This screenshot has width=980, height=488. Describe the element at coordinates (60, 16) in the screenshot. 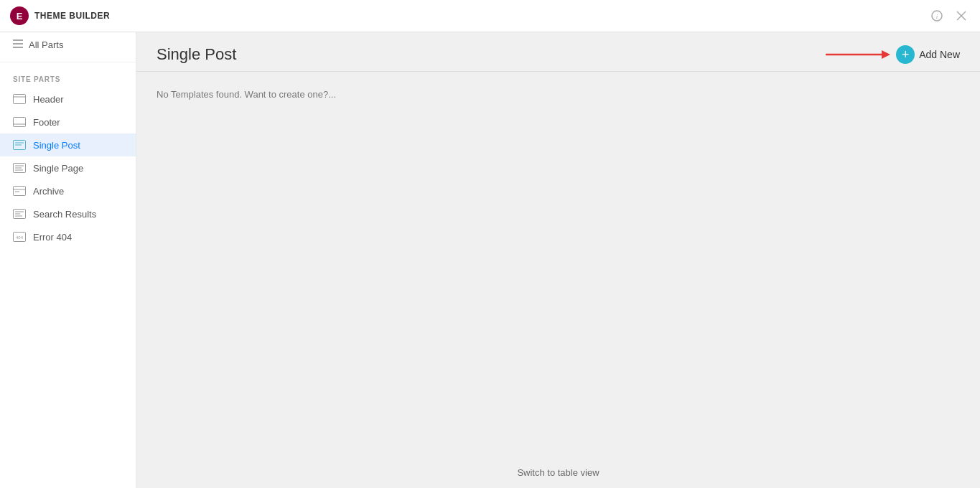

I see `logo-area: E THEME BUILDER` at that location.